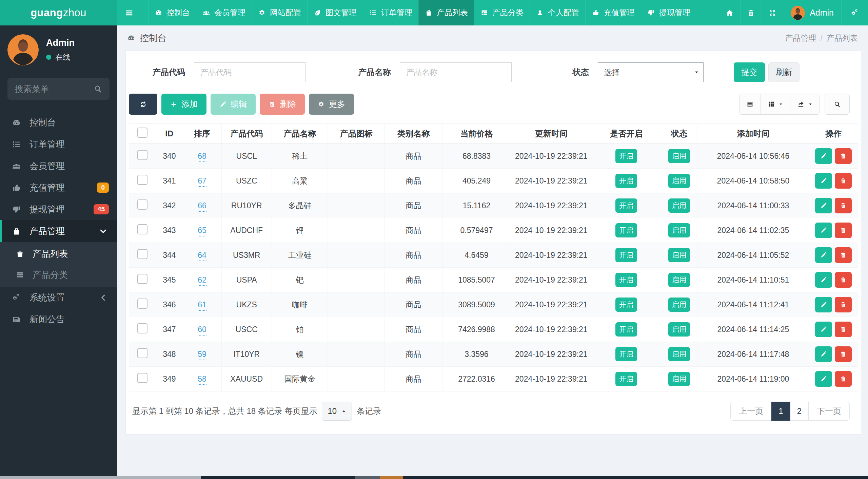 This screenshot has width=868, height=479. What do you see at coordinates (202, 157) in the screenshot?
I see `sort-link: 68` at bounding box center [202, 157].